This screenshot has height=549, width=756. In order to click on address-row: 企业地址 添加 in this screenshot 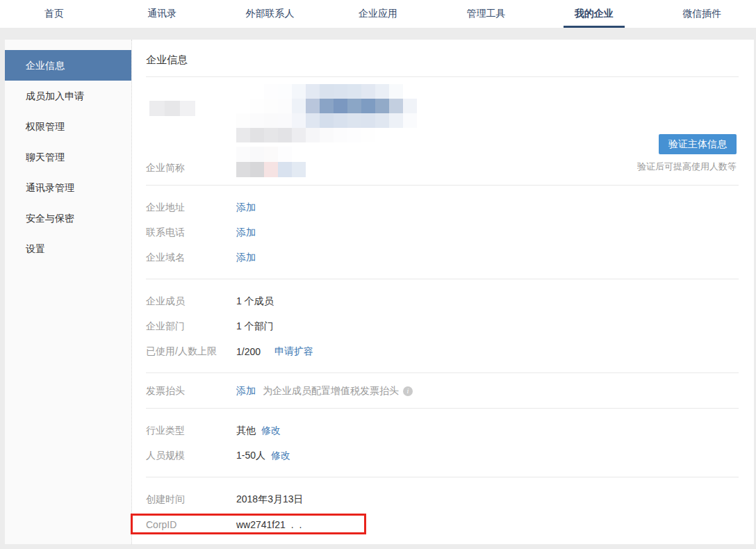, I will do `click(442, 208)`.